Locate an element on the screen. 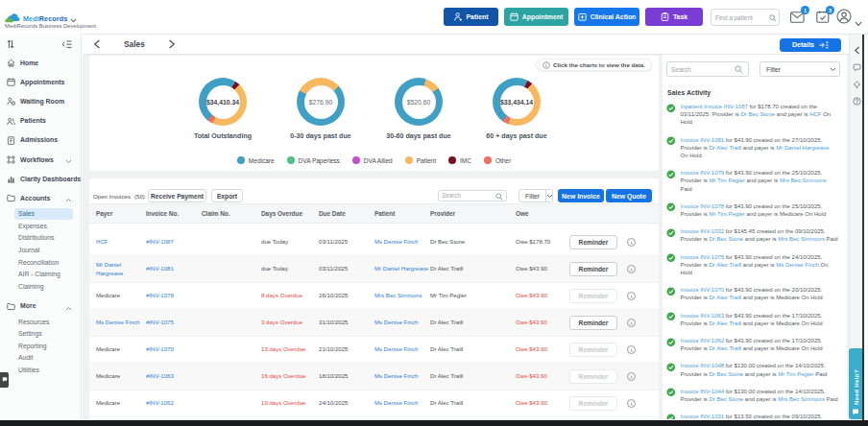 This screenshot has height=426, width=868. sidebar-item-home: Home is located at coordinates (40, 62).